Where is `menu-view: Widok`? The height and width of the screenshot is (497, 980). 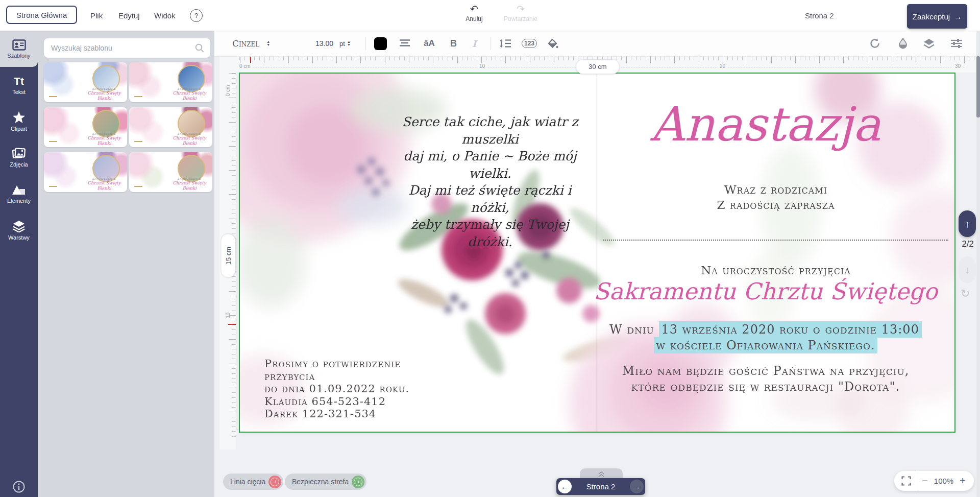 menu-view: Widok is located at coordinates (165, 15).